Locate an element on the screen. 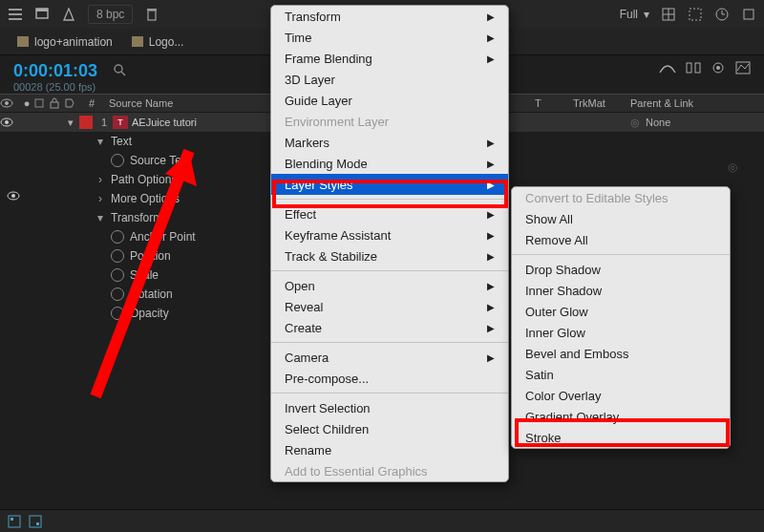 Image resolution: width=764 pixels, height=532 pixels. prop-rotation: Rotation is located at coordinates (151, 294).